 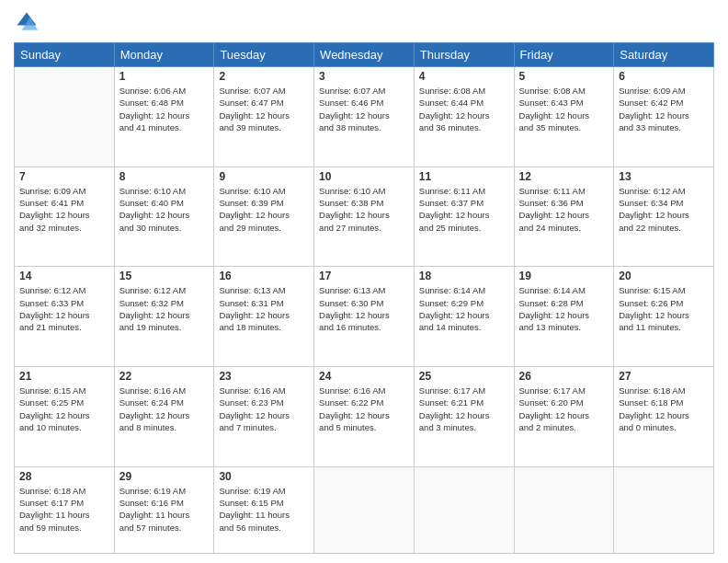 I want to click on day-number: 24, so click(x=364, y=376).